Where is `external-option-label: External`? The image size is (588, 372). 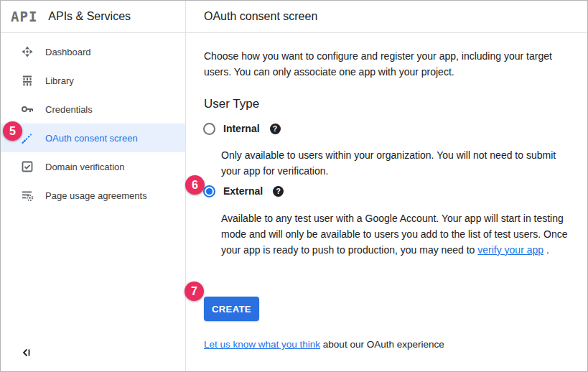 external-option-label: External is located at coordinates (243, 191).